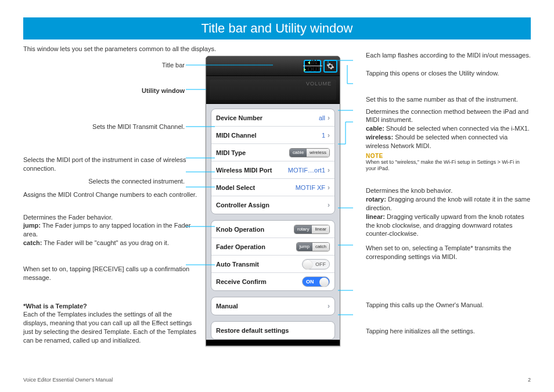 Image resolution: width=554 pixels, height=392 pixels. What do you see at coordinates (448, 56) in the screenshot?
I see `label-lamp: Each lamp flashes according to the MIDI …` at bounding box center [448, 56].